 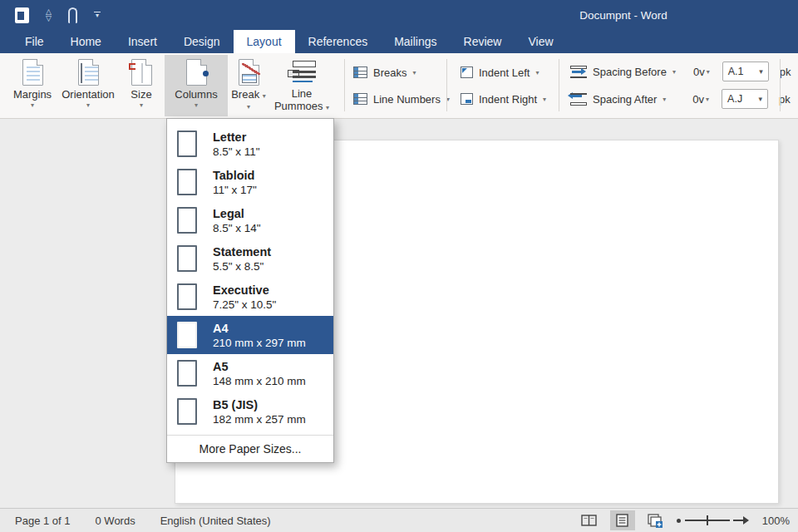 I want to click on clip-icon, so click(x=73, y=15).